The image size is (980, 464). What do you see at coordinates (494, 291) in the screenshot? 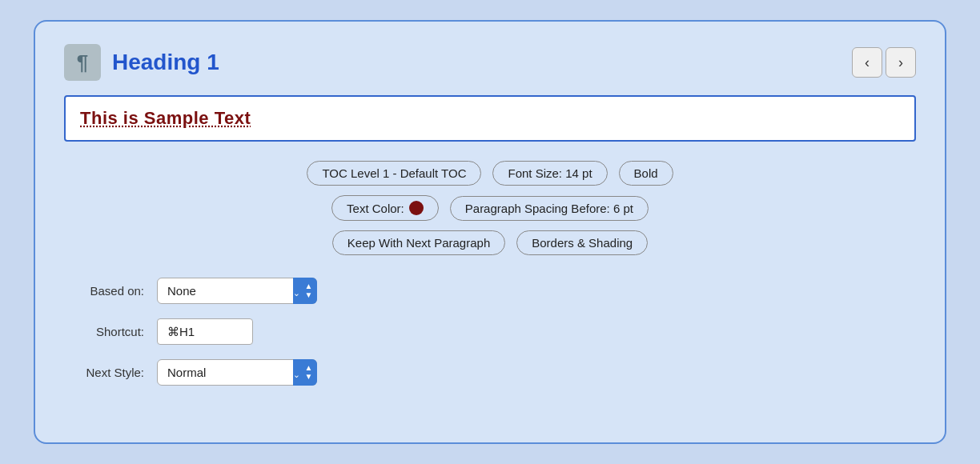
I see `based-on-row: Based on: None Default Paragraph Style B…` at bounding box center [494, 291].